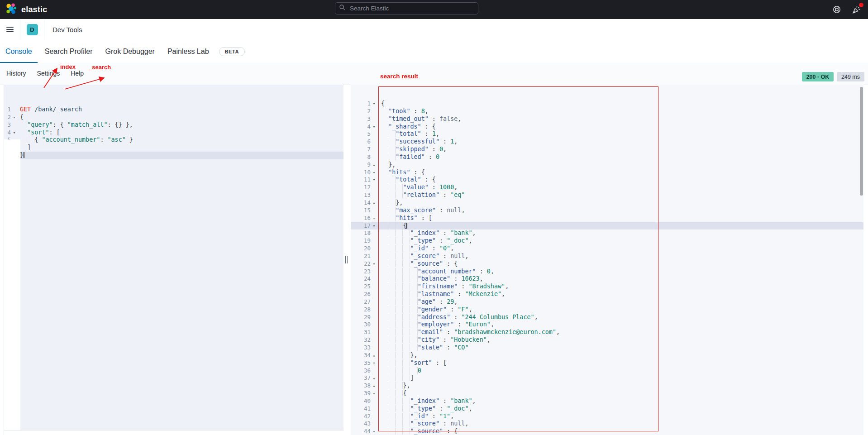  I want to click on code-text: "_shards" : {, so click(620, 127).